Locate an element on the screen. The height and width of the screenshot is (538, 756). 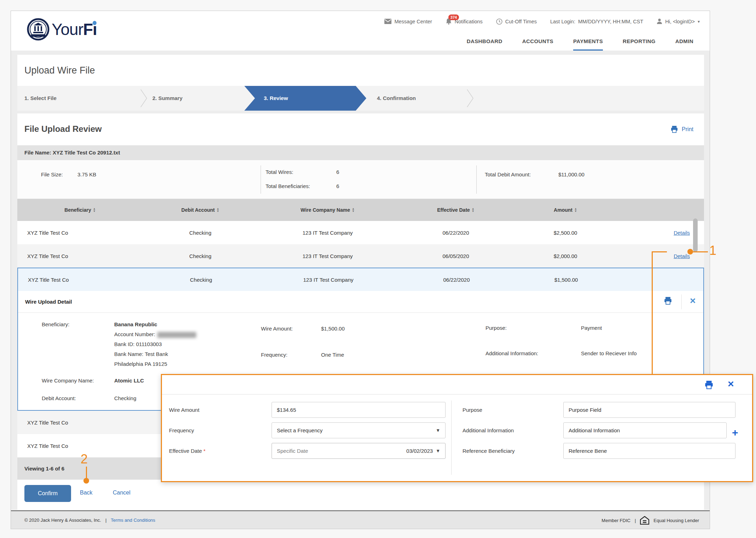
cutoff-times-label: Cut-Off Times is located at coordinates (521, 22).